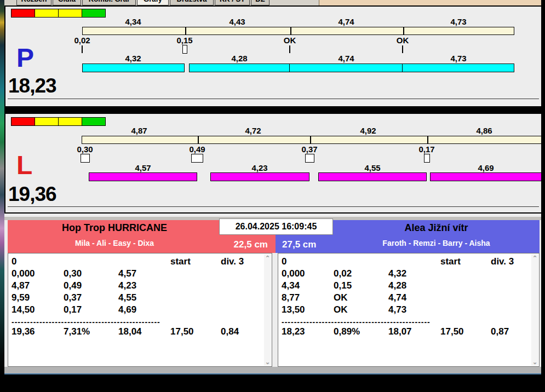 Image resolution: width=545 pixels, height=392 pixels. Describe the element at coordinates (72, 274) in the screenshot. I see `table-cell: 0,30` at that location.